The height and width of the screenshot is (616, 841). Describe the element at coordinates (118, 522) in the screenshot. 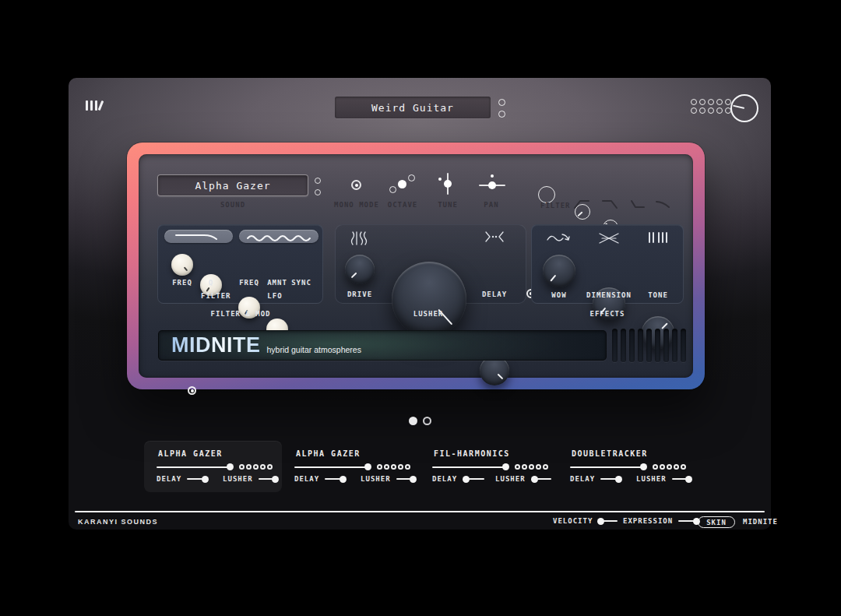

I see `brand-name: KARANYI SOUNDS` at that location.